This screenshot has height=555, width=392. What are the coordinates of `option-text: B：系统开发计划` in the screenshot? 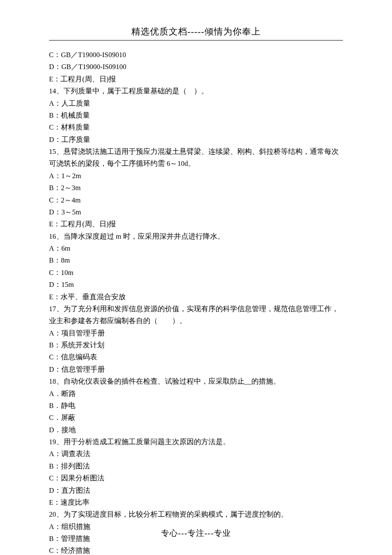 It's located at (196, 345).